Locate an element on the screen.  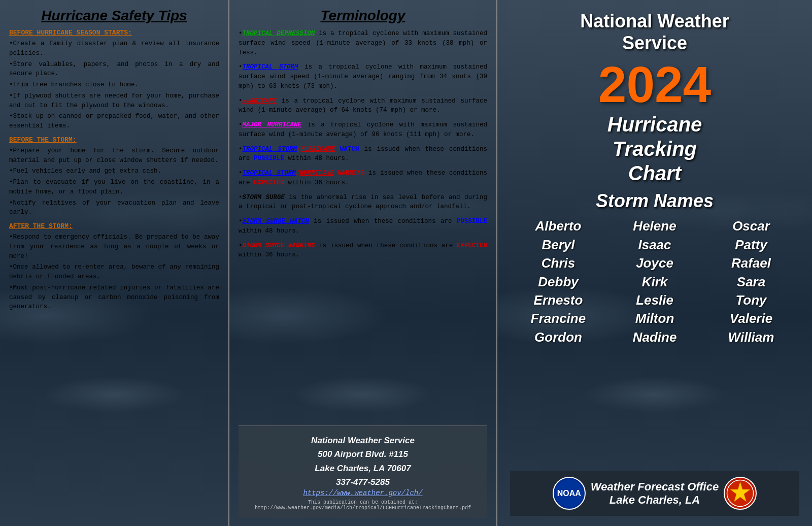
section-before-storm: BEFORE THE STORM: •Prepare your home for… is located at coordinates (114, 177).